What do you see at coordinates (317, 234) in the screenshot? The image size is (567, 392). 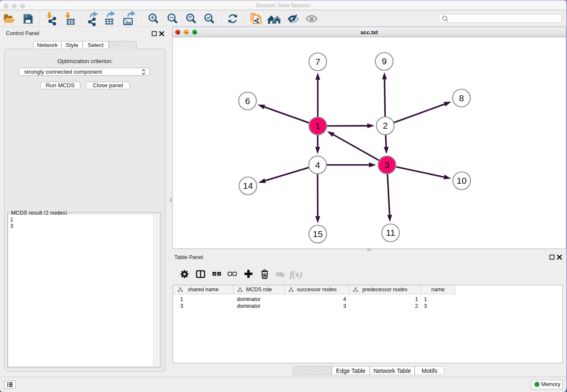 I see `svg-text: 15` at bounding box center [317, 234].